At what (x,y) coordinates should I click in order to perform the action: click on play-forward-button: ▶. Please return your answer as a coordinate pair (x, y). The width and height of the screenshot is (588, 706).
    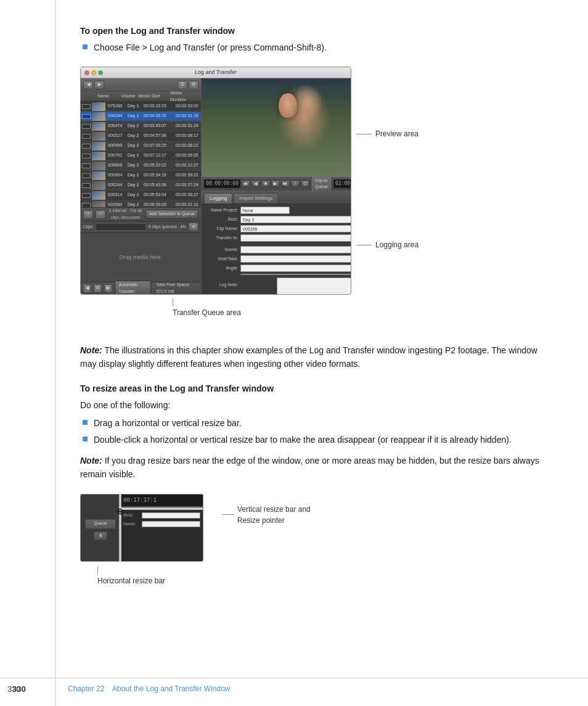
    Looking at the image, I should click on (276, 184).